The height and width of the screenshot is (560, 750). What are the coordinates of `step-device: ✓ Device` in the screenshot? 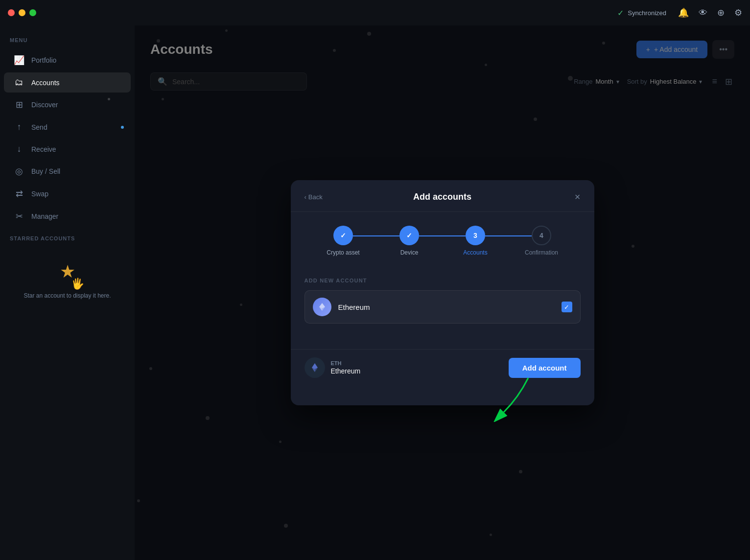 It's located at (409, 241).